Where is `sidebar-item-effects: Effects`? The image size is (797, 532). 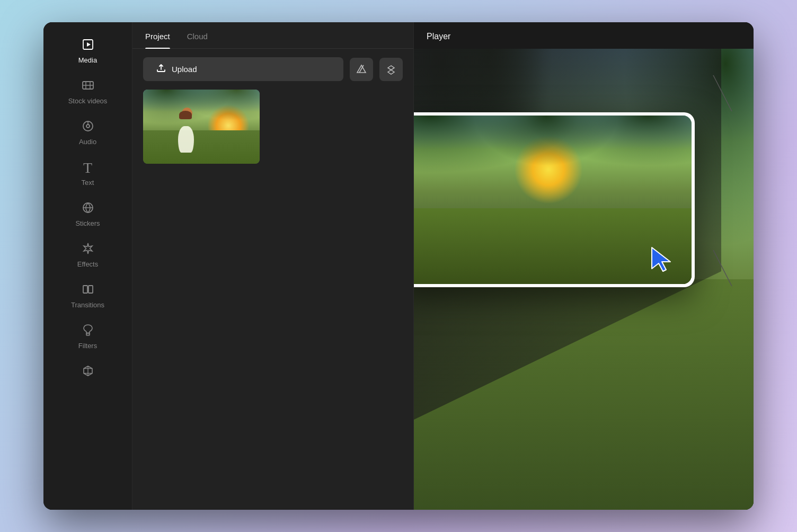
sidebar-item-effects: Effects is located at coordinates (88, 255).